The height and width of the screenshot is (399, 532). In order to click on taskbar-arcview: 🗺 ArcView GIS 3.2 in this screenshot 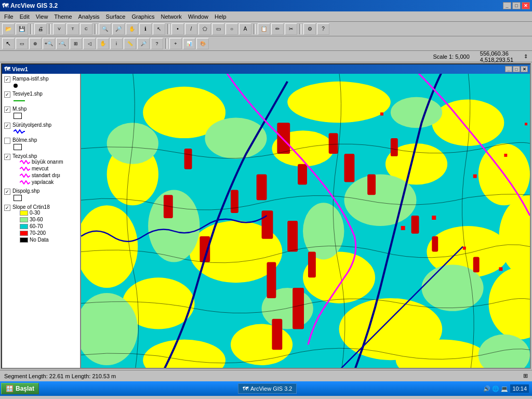, I will do `click(268, 389)`.